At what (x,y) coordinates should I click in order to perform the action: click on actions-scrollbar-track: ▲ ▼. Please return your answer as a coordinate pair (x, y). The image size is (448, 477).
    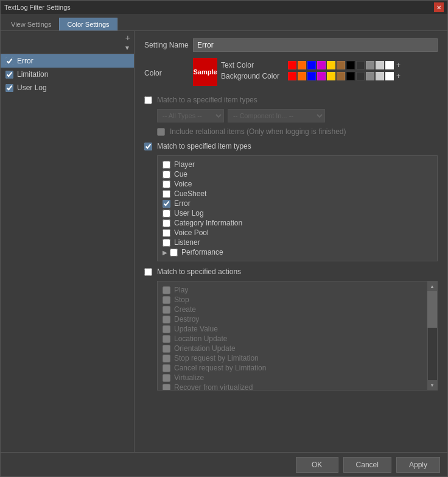
    Looking at the image, I should click on (432, 336).